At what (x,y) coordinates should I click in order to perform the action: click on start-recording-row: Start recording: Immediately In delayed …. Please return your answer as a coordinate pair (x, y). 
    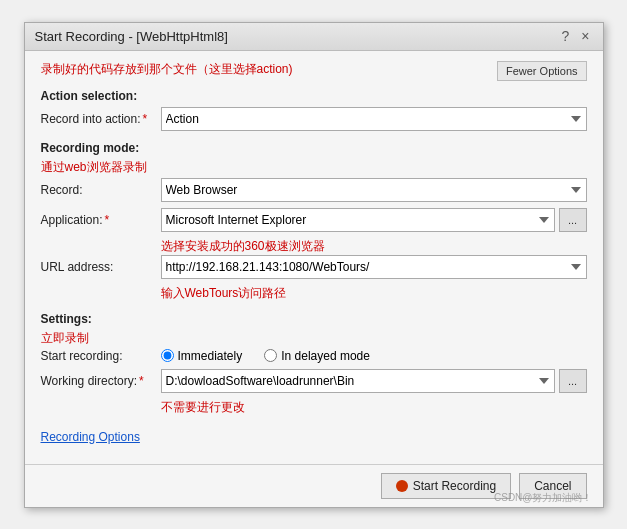
    Looking at the image, I should click on (314, 356).